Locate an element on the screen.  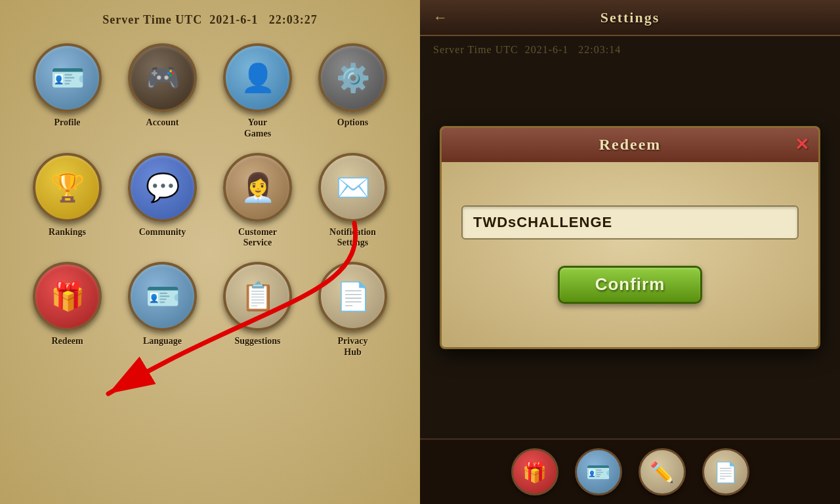
settings-header: ← Settings is located at coordinates (630, 18).